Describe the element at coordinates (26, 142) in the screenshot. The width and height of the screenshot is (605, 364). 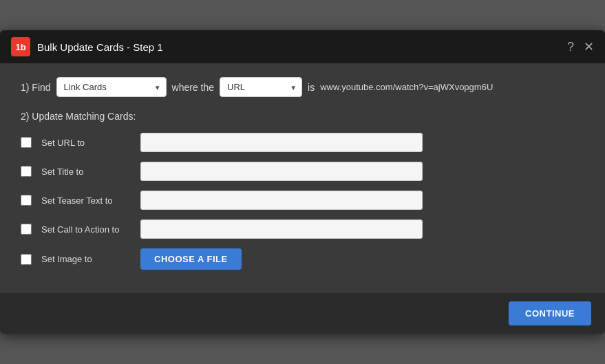
I see `checkbox-url` at that location.